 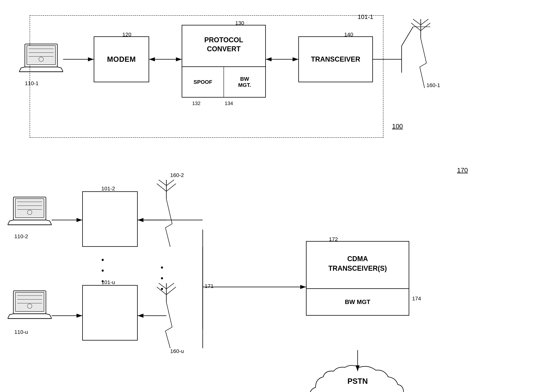 What do you see at coordinates (196, 104) in the screenshot?
I see `ref-132: 132` at bounding box center [196, 104].